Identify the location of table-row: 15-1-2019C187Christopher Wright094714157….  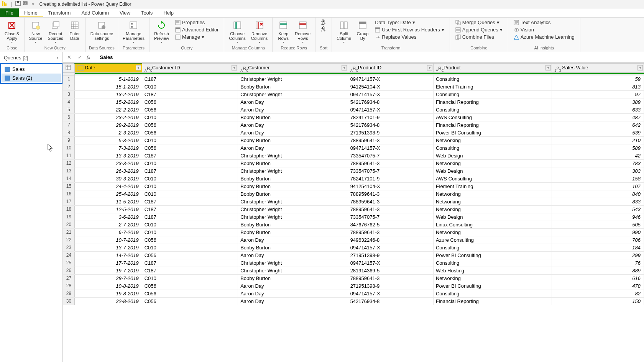
(353, 79).